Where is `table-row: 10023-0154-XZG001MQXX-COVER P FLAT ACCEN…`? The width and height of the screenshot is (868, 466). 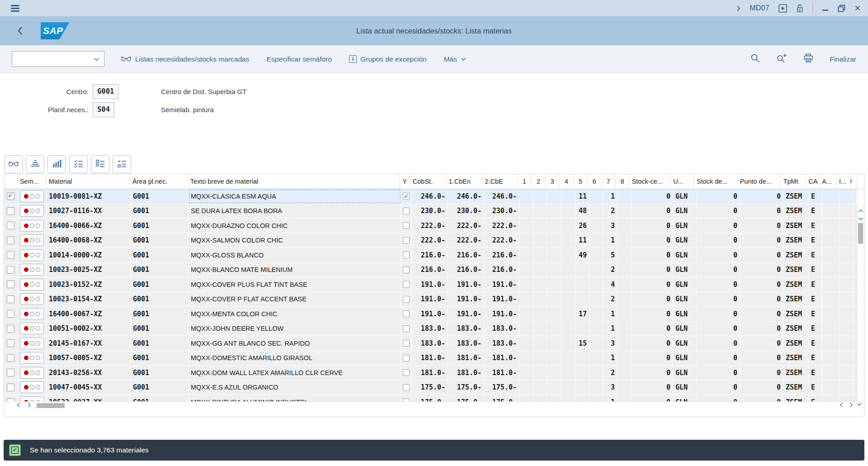 table-row: 10023-0154-XZG001MQXX-COVER P FLAT ACCEN… is located at coordinates (430, 300).